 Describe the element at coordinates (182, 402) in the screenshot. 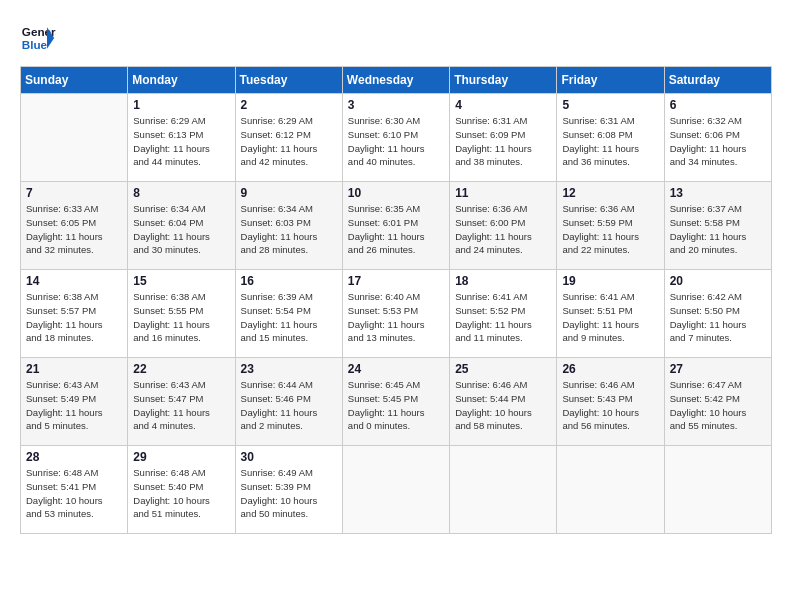

I see `calendar-cell: 22Sunrise: 6:43 AM Sunset: 5:47 PM Dayli…` at that location.